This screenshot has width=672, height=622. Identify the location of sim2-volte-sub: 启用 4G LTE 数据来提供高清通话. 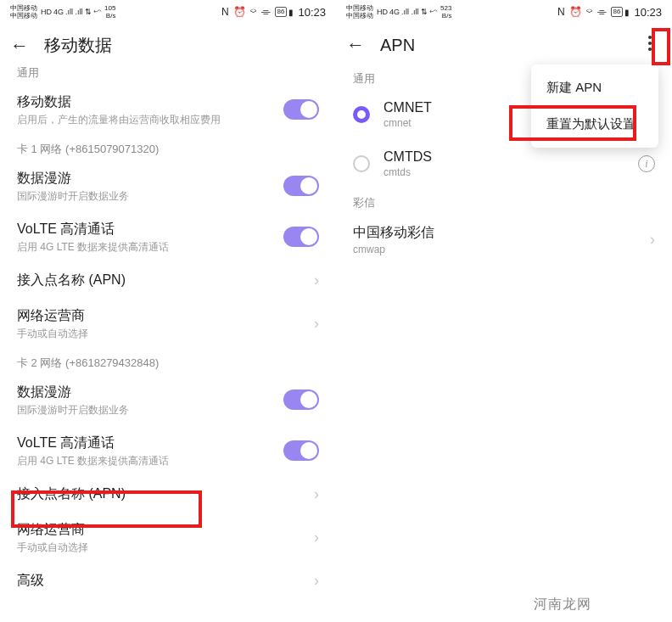
(150, 461).